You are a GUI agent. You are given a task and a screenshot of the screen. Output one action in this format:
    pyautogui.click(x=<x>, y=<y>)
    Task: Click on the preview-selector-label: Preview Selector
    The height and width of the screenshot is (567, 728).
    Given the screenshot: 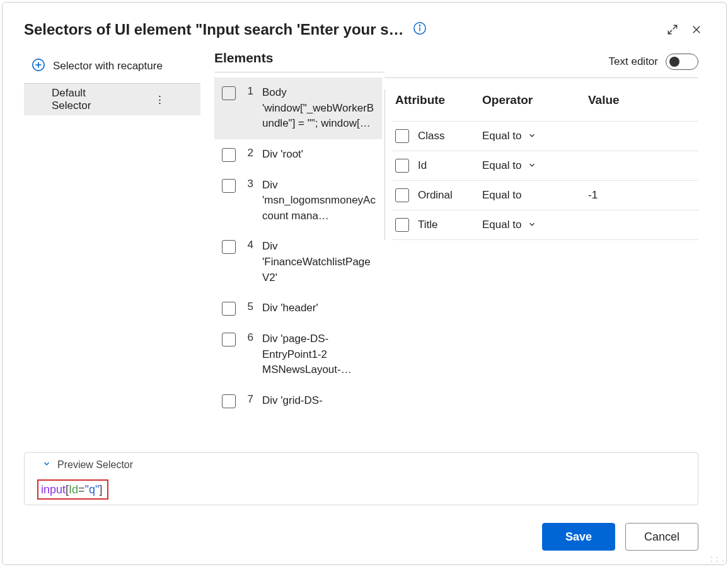 What is the action you would take?
    pyautogui.click(x=95, y=465)
    